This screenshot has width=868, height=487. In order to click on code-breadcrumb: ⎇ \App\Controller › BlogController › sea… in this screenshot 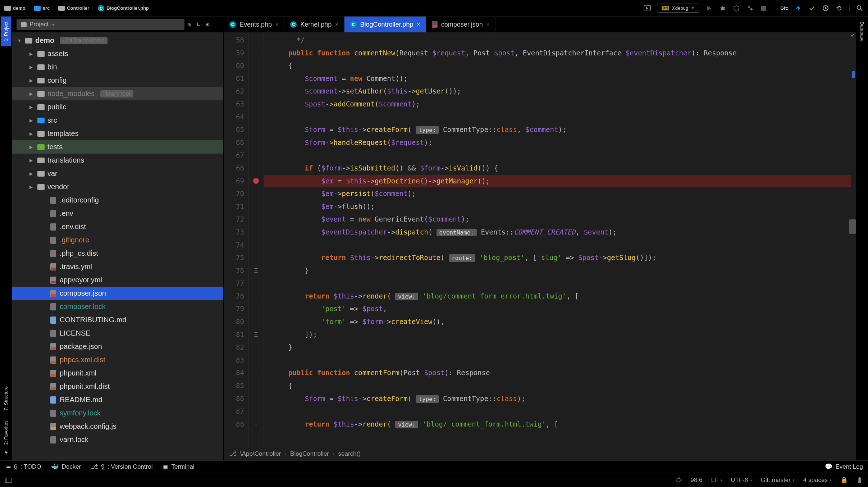, I will do `click(540, 454)`.